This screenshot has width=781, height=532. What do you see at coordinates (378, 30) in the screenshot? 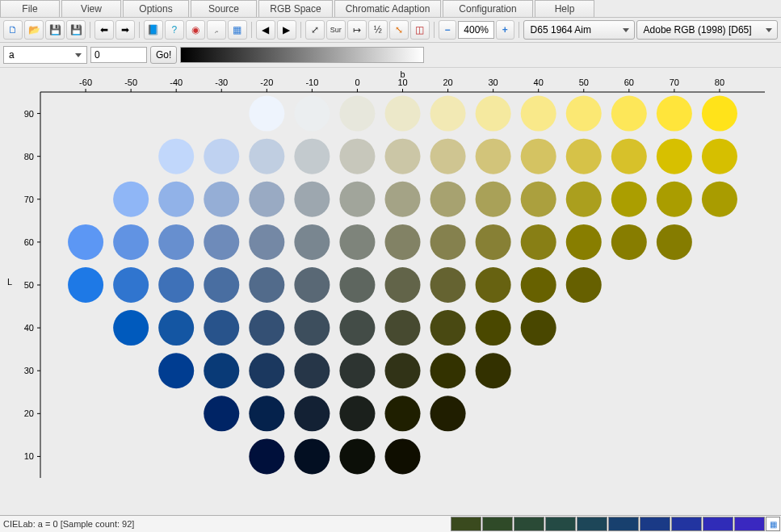
I see `half-icon: ½` at bounding box center [378, 30].